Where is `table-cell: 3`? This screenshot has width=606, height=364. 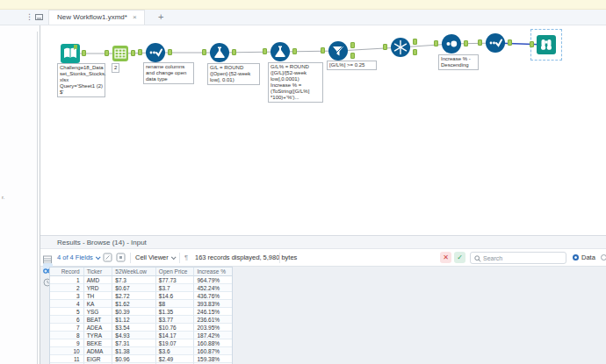 table-cell: 3 is located at coordinates (67, 296).